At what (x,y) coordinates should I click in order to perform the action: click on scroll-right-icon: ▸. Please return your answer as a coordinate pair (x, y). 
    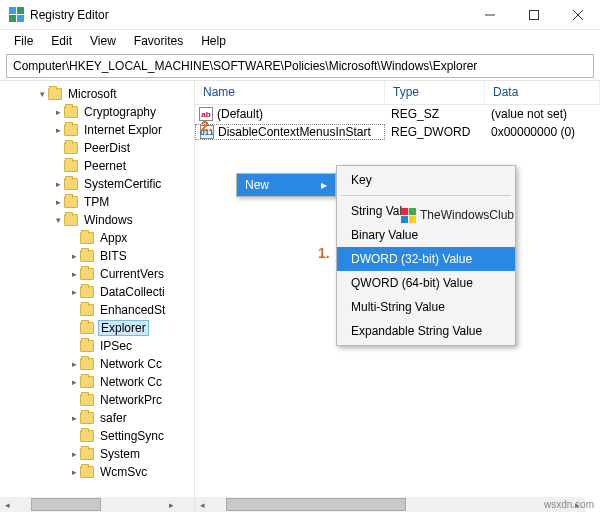
    Looking at the image, I should click on (172, 504).